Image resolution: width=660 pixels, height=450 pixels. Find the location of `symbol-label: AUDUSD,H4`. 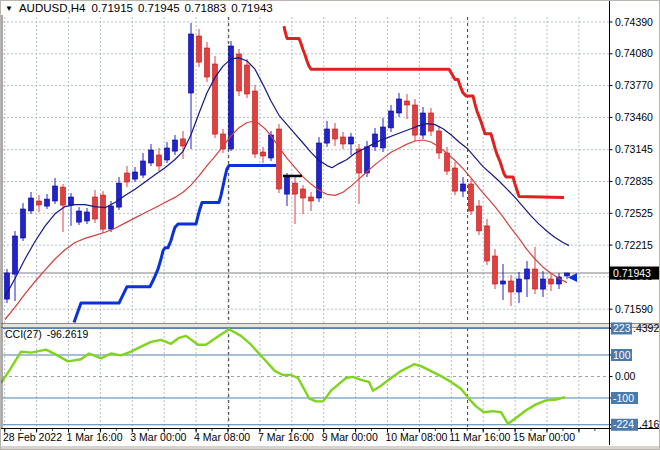

symbol-label: AUDUSD,H4 is located at coordinates (52, 8).